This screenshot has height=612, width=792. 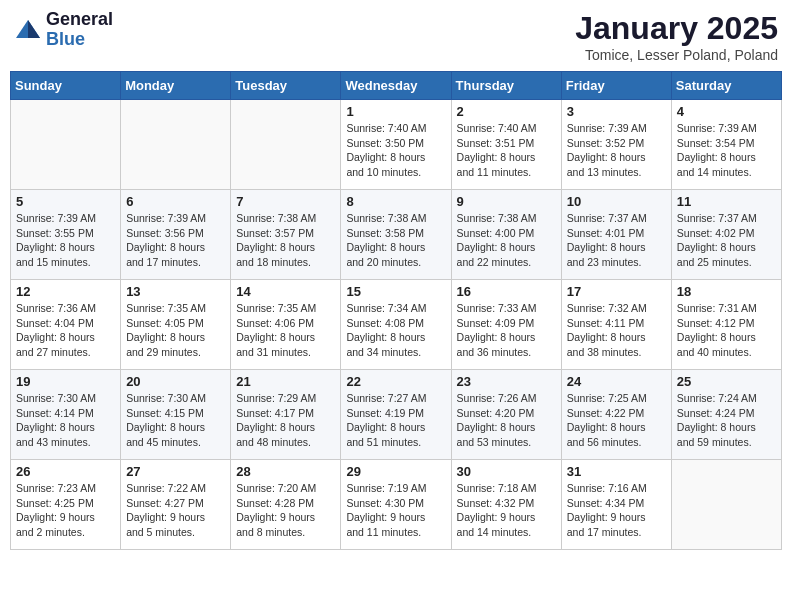 I want to click on calendar-cell: 4Sunrise: 7:39 AM Sunset: 3:54 PM Daylig…, so click(x=726, y=145).